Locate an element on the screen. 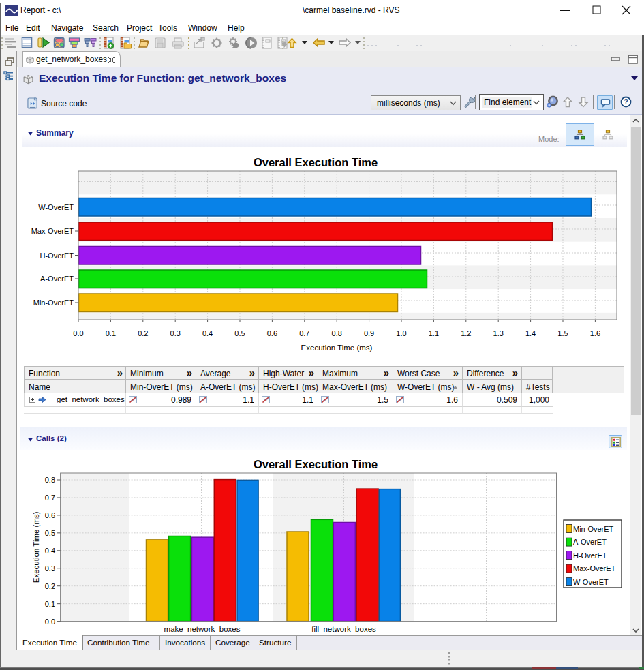  svg-text: 1.0 is located at coordinates (401, 333).